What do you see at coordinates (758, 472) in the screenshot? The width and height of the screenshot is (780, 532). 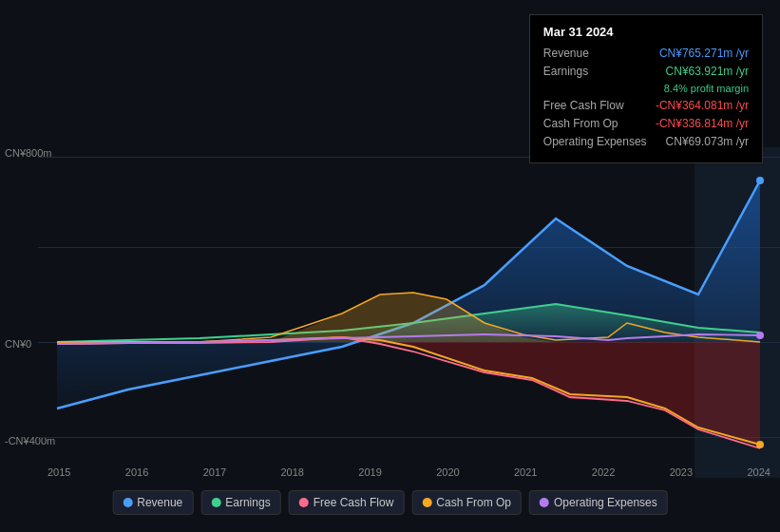 I see `x-label-2024: 2024` at bounding box center [758, 472].